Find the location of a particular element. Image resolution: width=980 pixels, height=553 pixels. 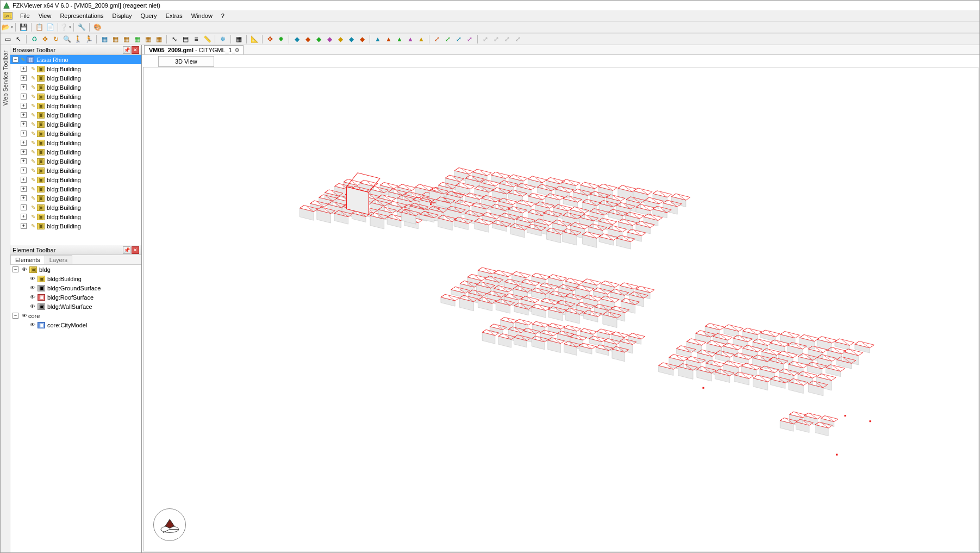

element-tree-item: 👁▣core:CityModel is located at coordinates (76, 325).